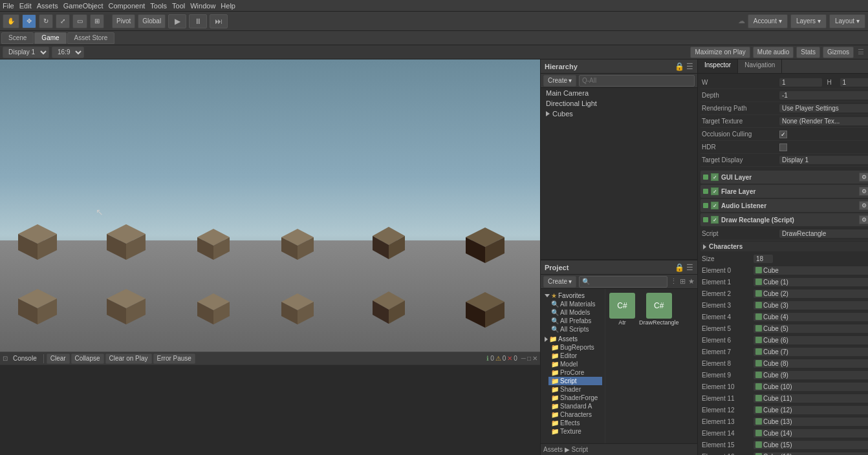 The width and height of the screenshot is (868, 455). I want to click on move-tool: ✥, so click(29, 21).